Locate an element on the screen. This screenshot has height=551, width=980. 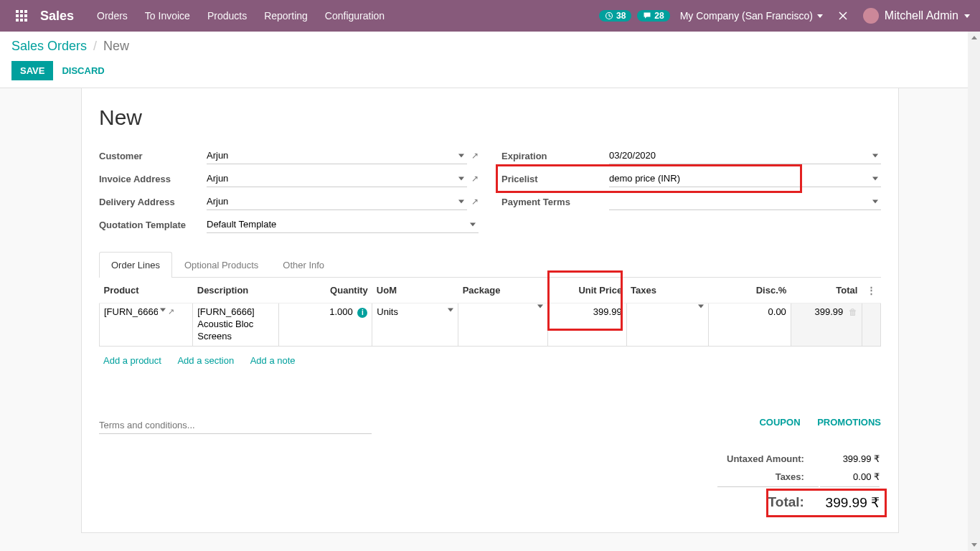
trash-icon: 🗑 is located at coordinates (853, 312).